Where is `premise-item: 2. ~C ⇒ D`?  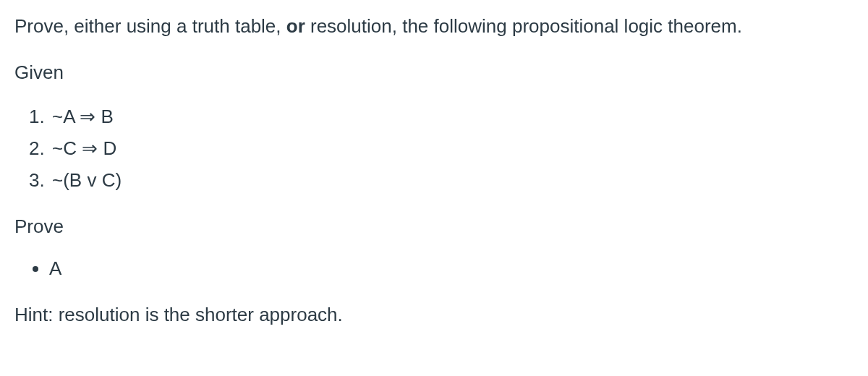
premise-item: 2. ~C ⇒ D is located at coordinates (448, 148).